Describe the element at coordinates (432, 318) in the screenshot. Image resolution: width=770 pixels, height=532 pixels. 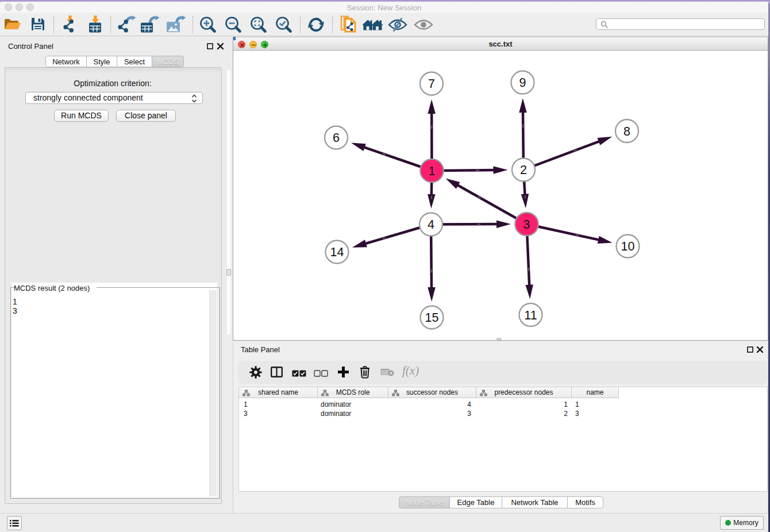
I see `svg-text: 15` at that location.